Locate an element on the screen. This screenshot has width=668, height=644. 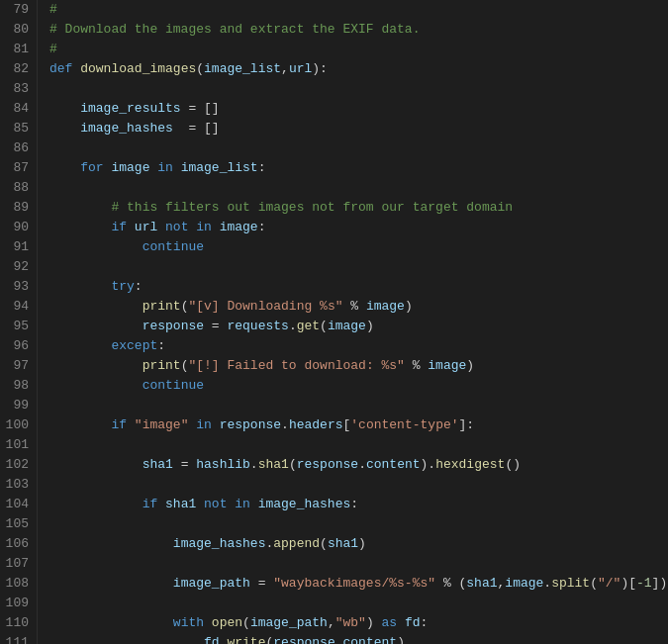
code-token: except is located at coordinates (135, 346).